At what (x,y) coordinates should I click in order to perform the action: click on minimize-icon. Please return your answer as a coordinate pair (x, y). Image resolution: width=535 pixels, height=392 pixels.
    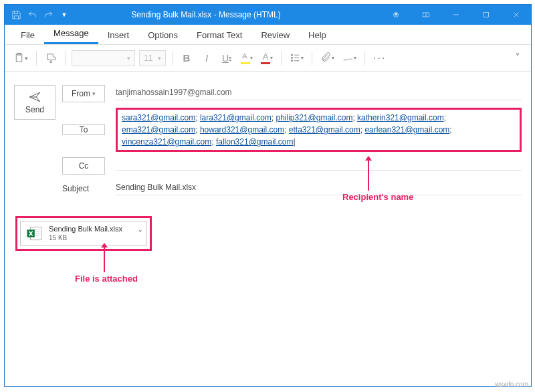
    Looking at the image, I should click on (456, 15).